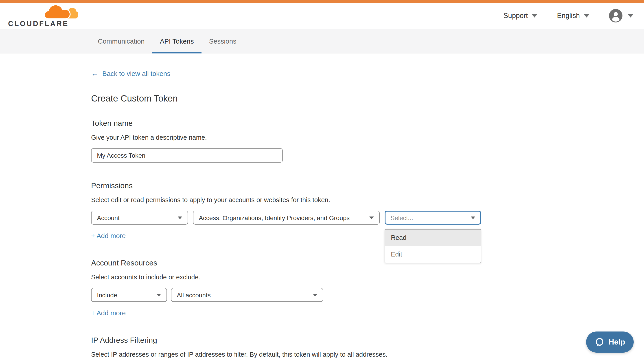 Image resolution: width=644 pixels, height=358 pixels. What do you see at coordinates (368, 211) in the screenshot?
I see `permissions-section: Permissions Select edit or read permissi…` at bounding box center [368, 211].